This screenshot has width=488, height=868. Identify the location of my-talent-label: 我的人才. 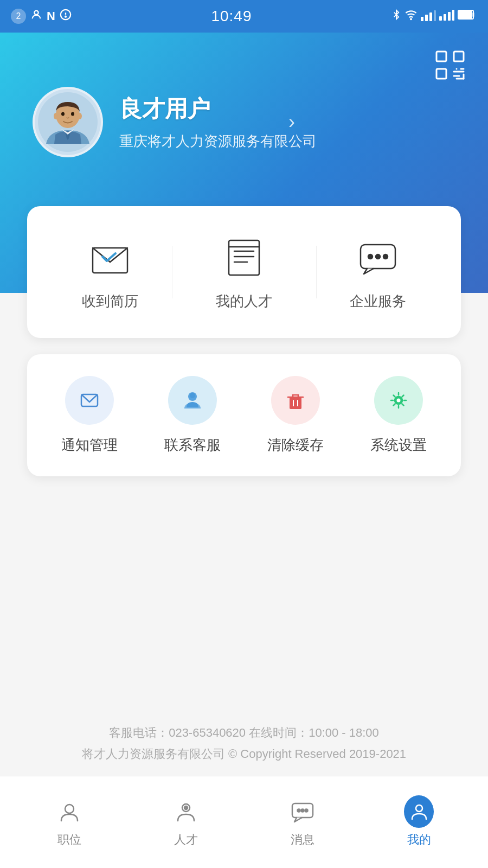
(244, 302).